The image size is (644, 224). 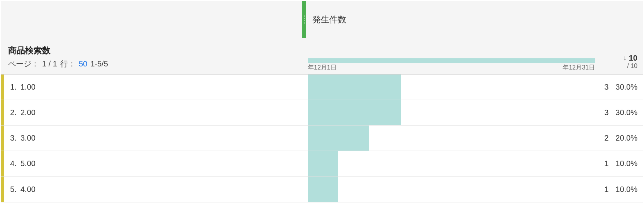 What do you see at coordinates (632, 66) in the screenshot?
I see `total-denominator: / 10` at bounding box center [632, 66].